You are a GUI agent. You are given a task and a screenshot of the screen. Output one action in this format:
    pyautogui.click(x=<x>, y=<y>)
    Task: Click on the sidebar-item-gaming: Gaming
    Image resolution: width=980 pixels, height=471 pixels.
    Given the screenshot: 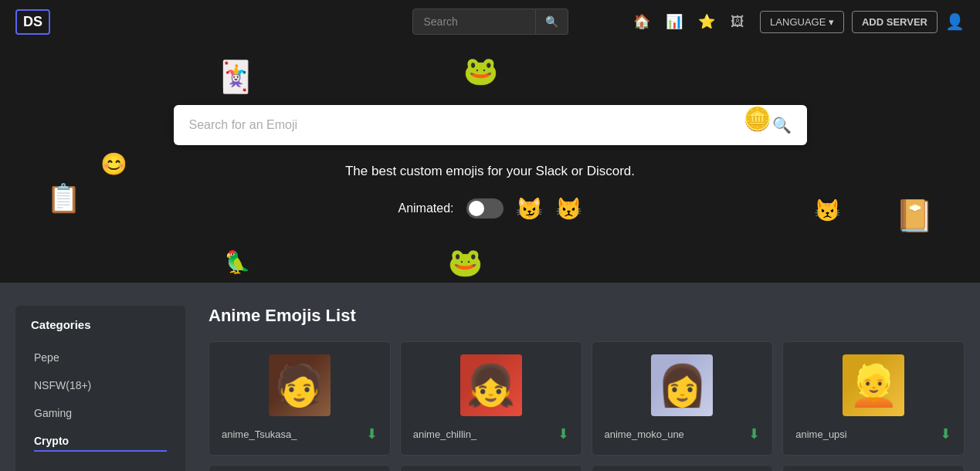 What is the action you would take?
    pyautogui.click(x=100, y=413)
    